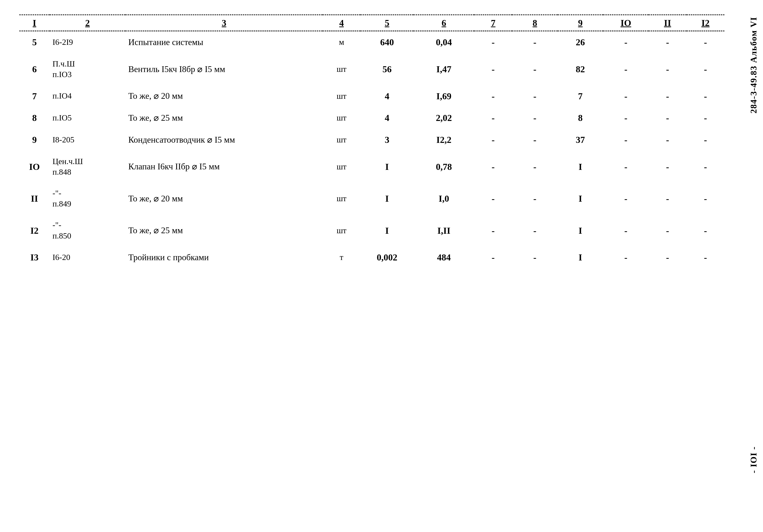  Describe the element at coordinates (88, 140) in the screenshot. I see `row-ref: I8-205` at that location.